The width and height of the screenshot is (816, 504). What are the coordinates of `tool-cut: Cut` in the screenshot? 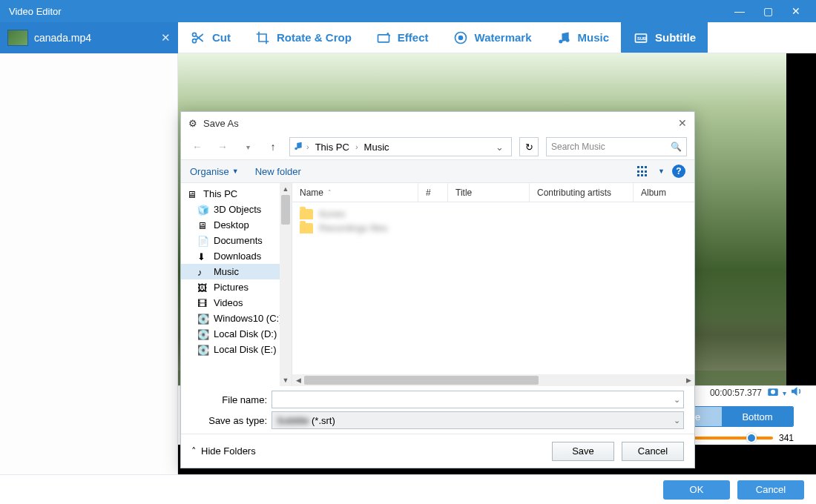 It's located at (211, 37).